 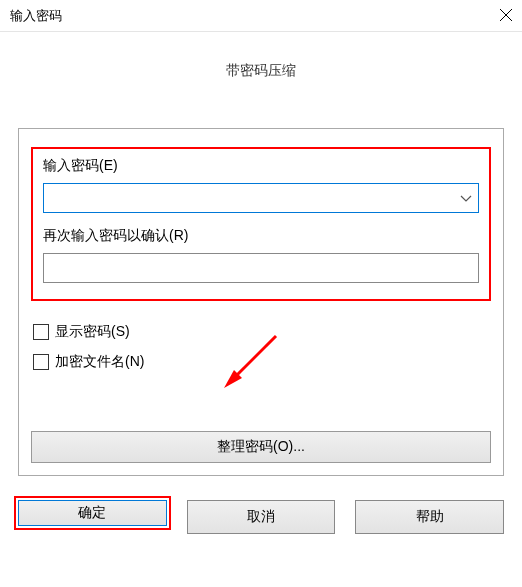 I want to click on close-button, so click(x=492, y=16).